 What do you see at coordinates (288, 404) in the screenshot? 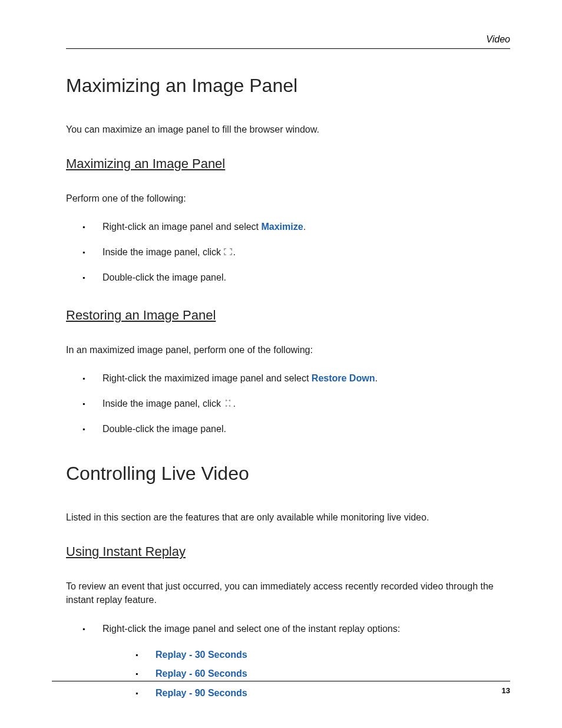
I see `restore-options-list: Right-click the maximized image panel an…` at bounding box center [288, 404].